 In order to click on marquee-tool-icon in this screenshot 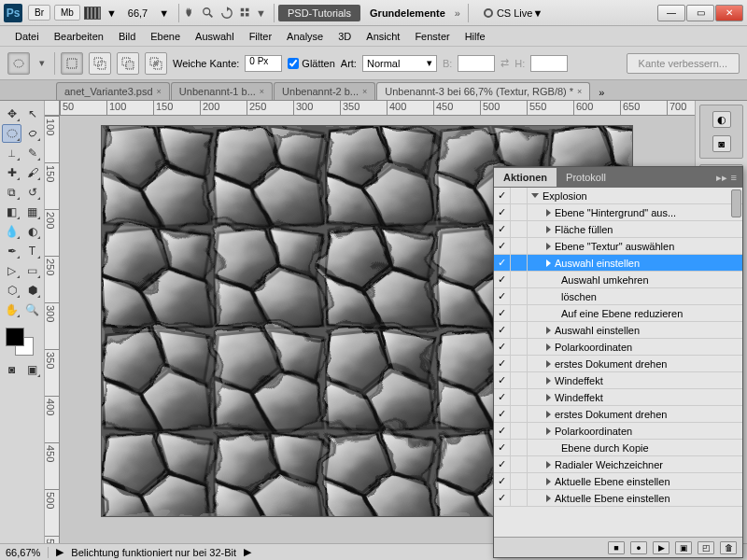, I will do `click(19, 63)`.